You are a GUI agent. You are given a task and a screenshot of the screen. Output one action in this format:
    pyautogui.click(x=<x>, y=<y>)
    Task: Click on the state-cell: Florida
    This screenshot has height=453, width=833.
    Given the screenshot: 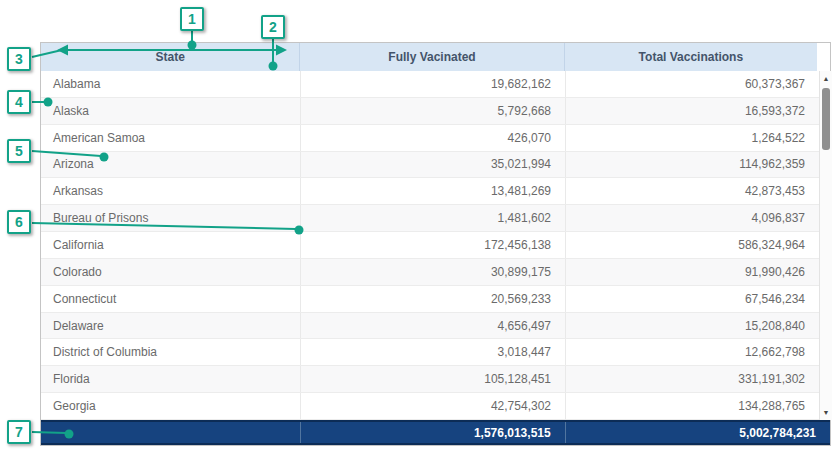 What is the action you would take?
    pyautogui.click(x=171, y=379)
    